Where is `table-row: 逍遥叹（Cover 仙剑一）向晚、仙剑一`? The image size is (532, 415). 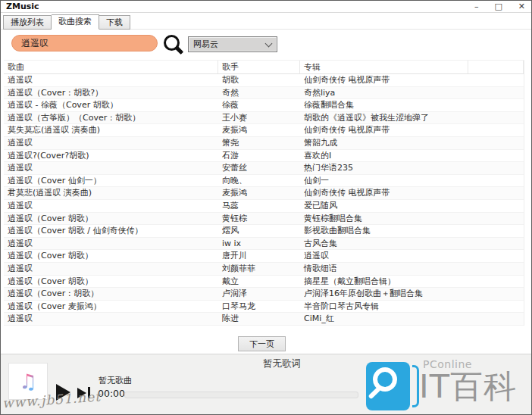
table-row: 逍遥叹（Cover 仙剑一）向晚、仙剑一 is located at coordinates (264, 182).